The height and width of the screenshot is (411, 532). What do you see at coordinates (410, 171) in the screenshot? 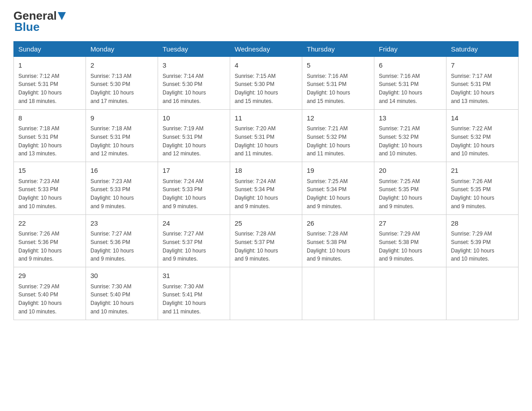
I see `day-number: 20` at bounding box center [410, 171].